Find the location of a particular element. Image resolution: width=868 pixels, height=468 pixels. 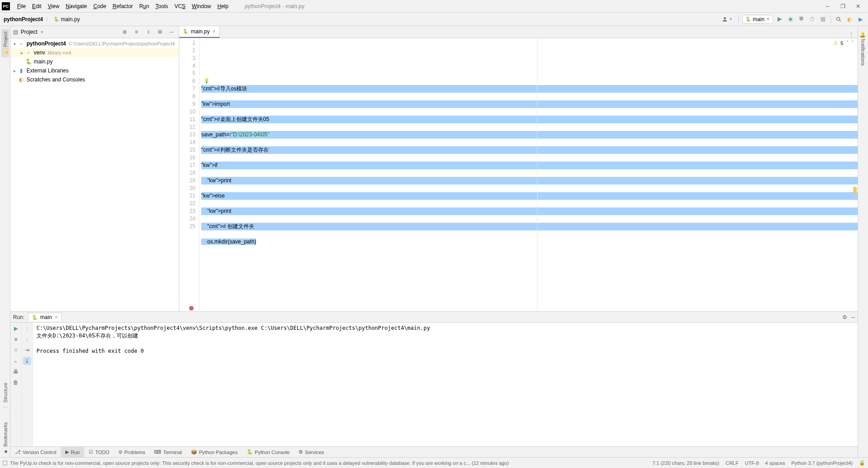

hide-run-icon: ─ is located at coordinates (853, 317).